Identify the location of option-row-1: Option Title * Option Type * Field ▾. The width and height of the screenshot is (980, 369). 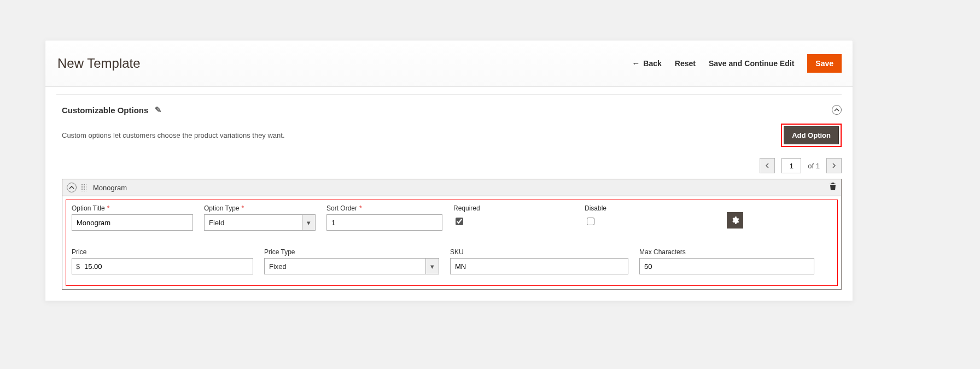
(452, 217).